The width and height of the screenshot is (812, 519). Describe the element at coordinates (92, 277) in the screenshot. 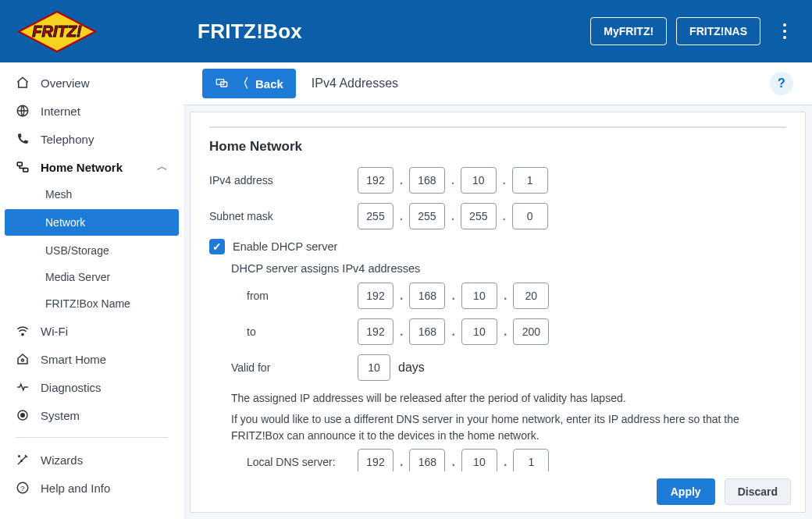

I see `sidebar-sub-media: Media Server` at that location.